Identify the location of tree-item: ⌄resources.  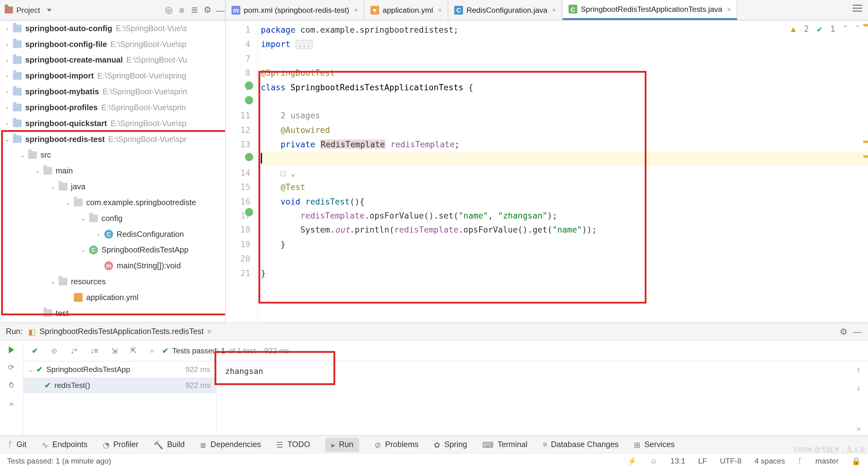
(113, 282).